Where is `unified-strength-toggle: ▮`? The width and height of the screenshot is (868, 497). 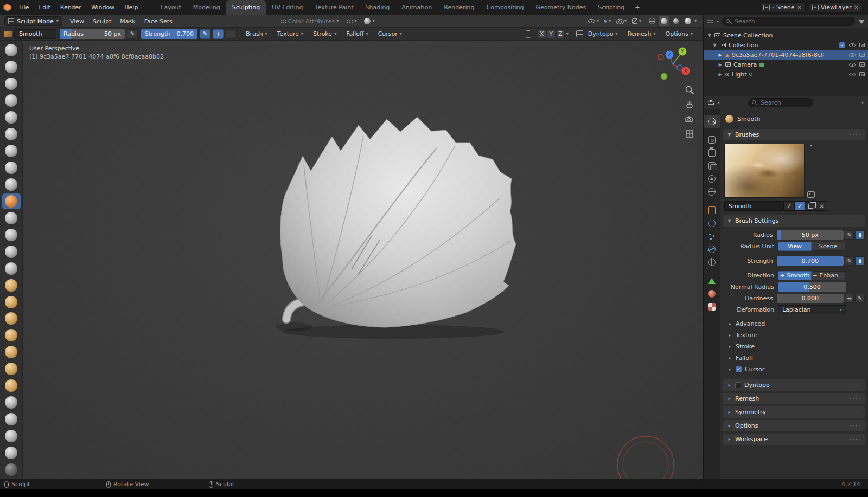 unified-strength-toggle: ▮ is located at coordinates (860, 261).